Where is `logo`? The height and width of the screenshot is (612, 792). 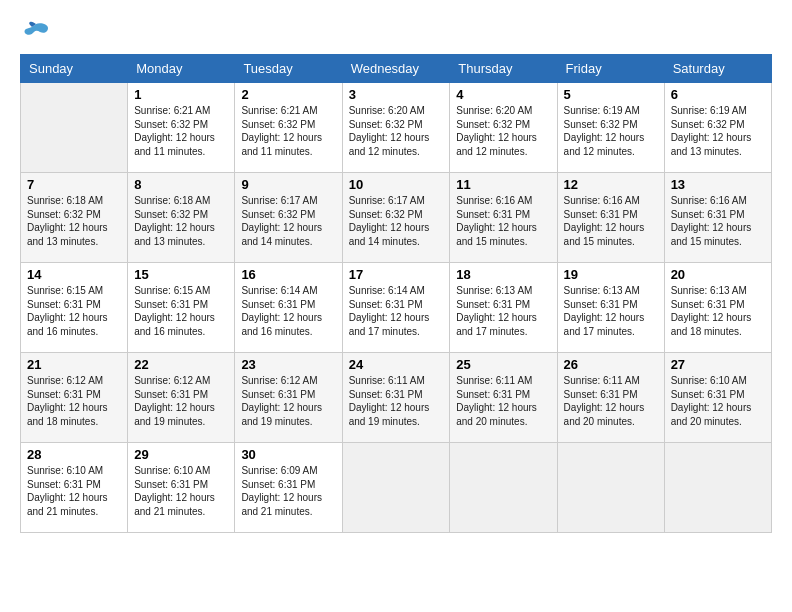
logo is located at coordinates (35, 32).